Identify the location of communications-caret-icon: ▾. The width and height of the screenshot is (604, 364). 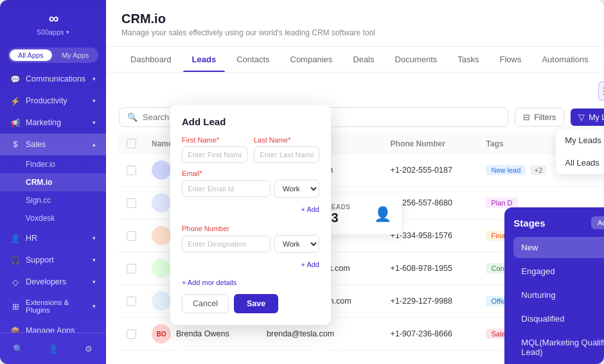
(94, 79).